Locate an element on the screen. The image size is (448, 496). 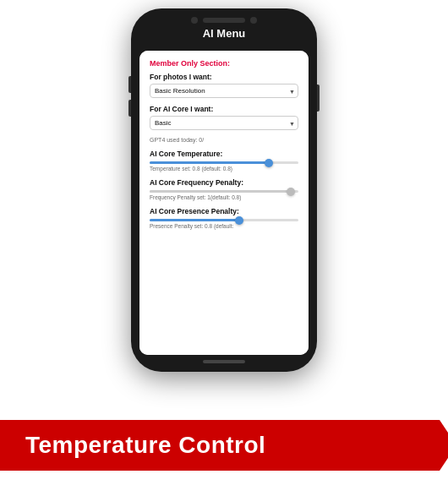
frequency-container: AI Core Frequency Penalty: Frequency Pen… is located at coordinates (224, 189).